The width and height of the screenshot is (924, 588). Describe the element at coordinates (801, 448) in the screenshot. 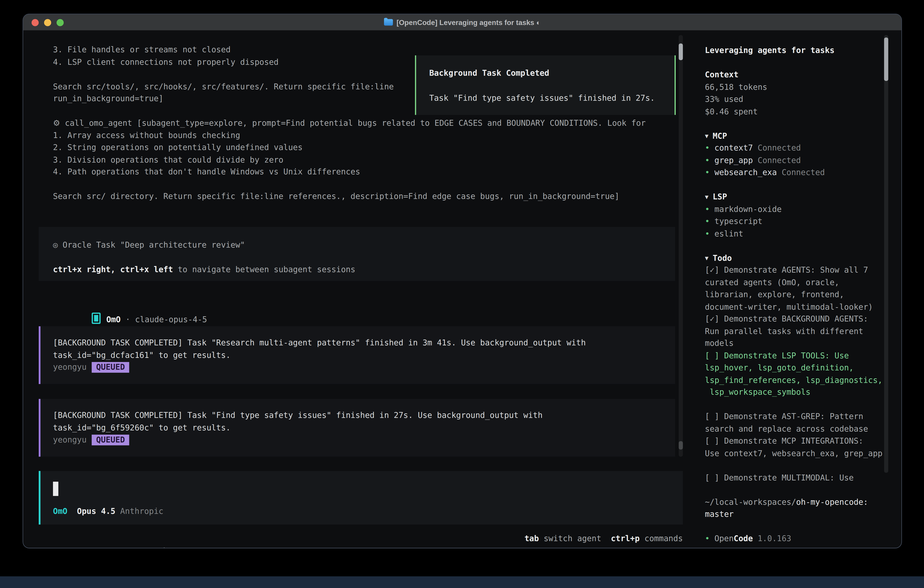

I see `todo-item-pending: [ ] Demonstrate MCP INTEGRATIONS: Use co…` at that location.